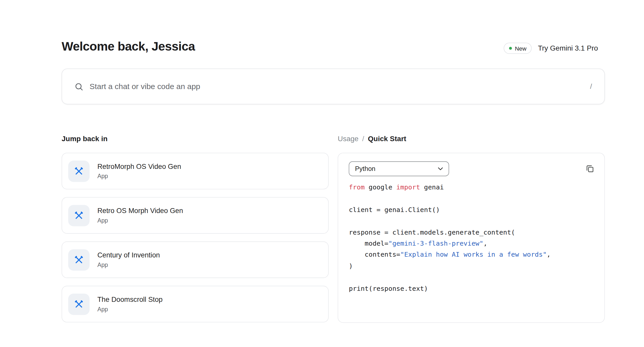 The width and height of the screenshot is (644, 347). I want to click on recent-app-card: Retro OS Morph Video Gen App, so click(195, 215).